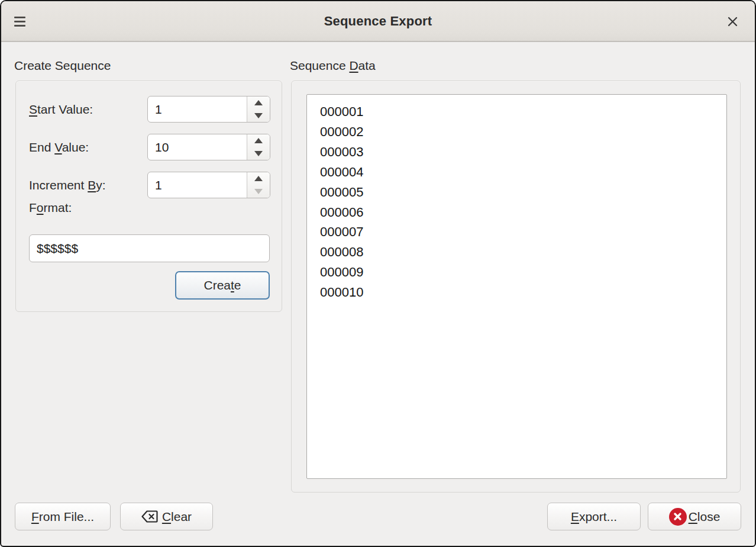 The height and width of the screenshot is (547, 756). What do you see at coordinates (259, 192) in the screenshot?
I see `down-arrow-icon-disabled` at bounding box center [259, 192].